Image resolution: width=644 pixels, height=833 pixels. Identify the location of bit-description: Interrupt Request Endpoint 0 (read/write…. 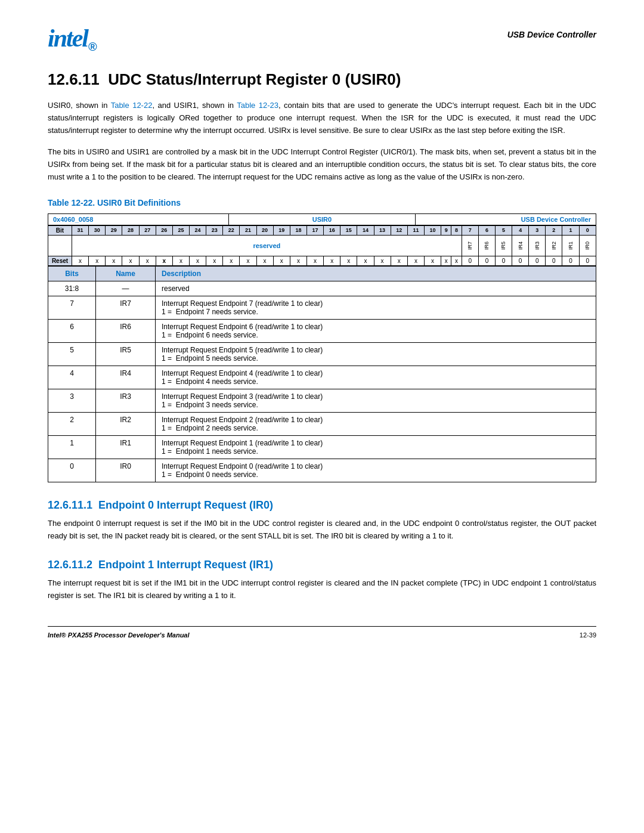
(376, 470).